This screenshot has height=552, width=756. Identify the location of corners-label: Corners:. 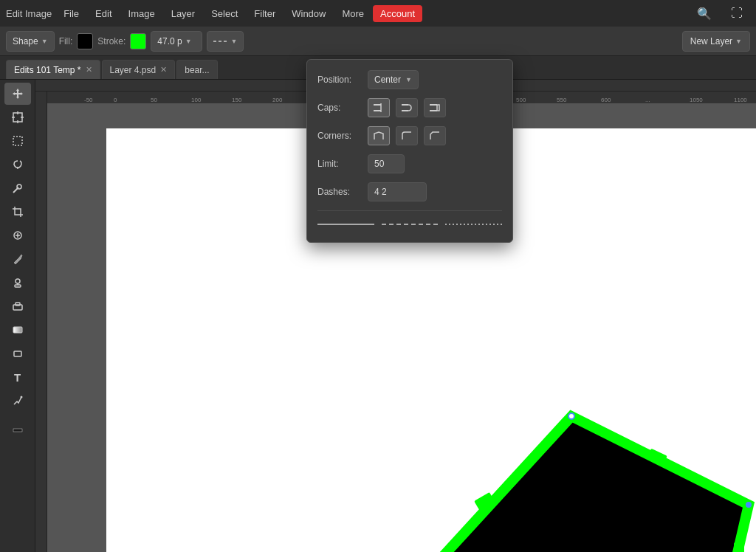
(340, 136).